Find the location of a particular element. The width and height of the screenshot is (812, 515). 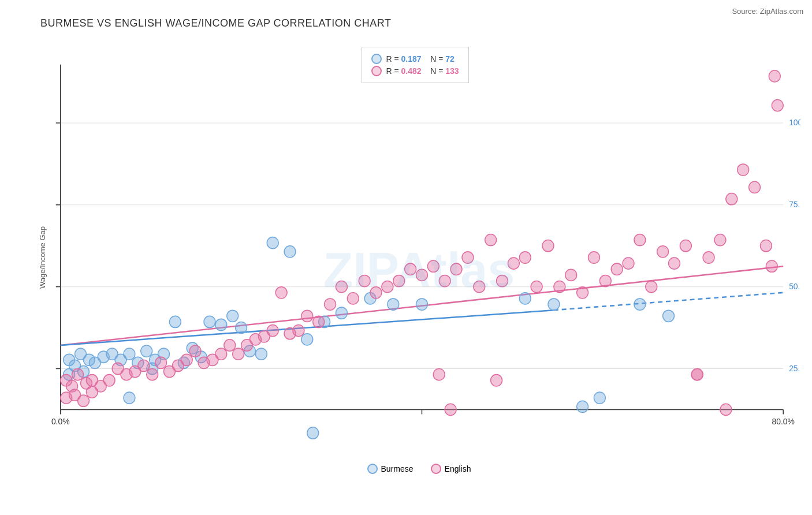

legend-row-burmese: R = 0.187 N = 72 is located at coordinates (415, 59).